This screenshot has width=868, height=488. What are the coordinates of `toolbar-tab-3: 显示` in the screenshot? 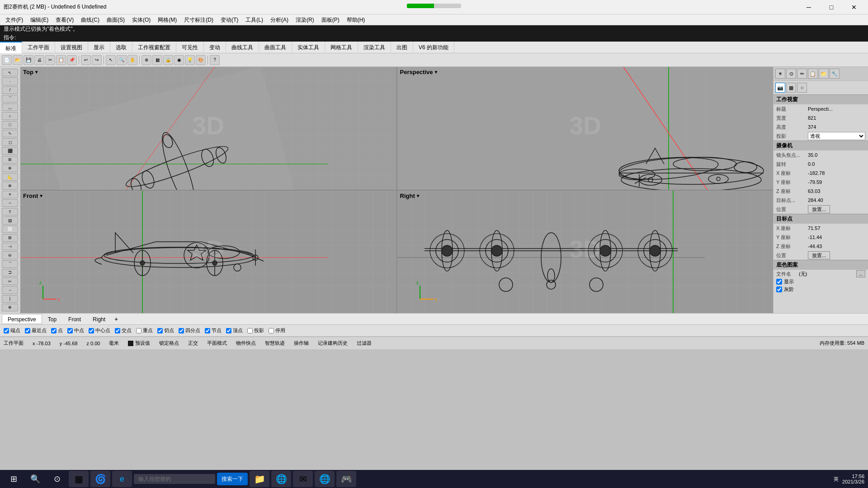 It's located at (99, 47).